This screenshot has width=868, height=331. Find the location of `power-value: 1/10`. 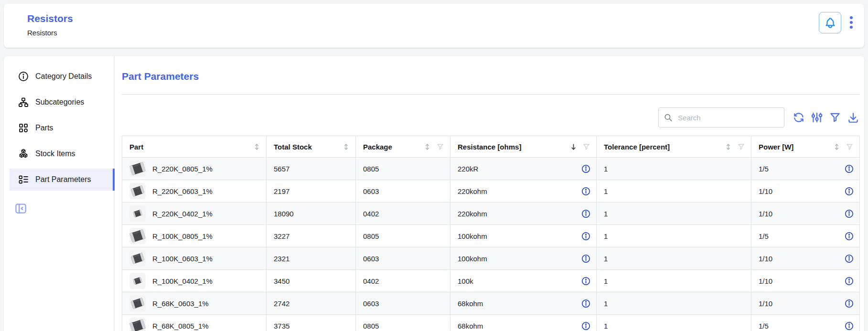

power-value: 1/10 is located at coordinates (765, 191).